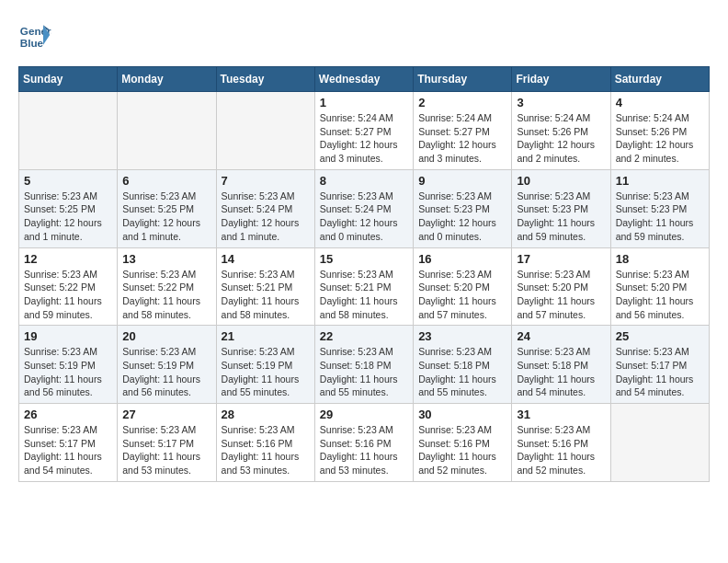 The width and height of the screenshot is (728, 563). I want to click on calendar-cell: 5Sunrise: 5:23 AM Sunset: 5:25 PM Daylig…, so click(68, 208).